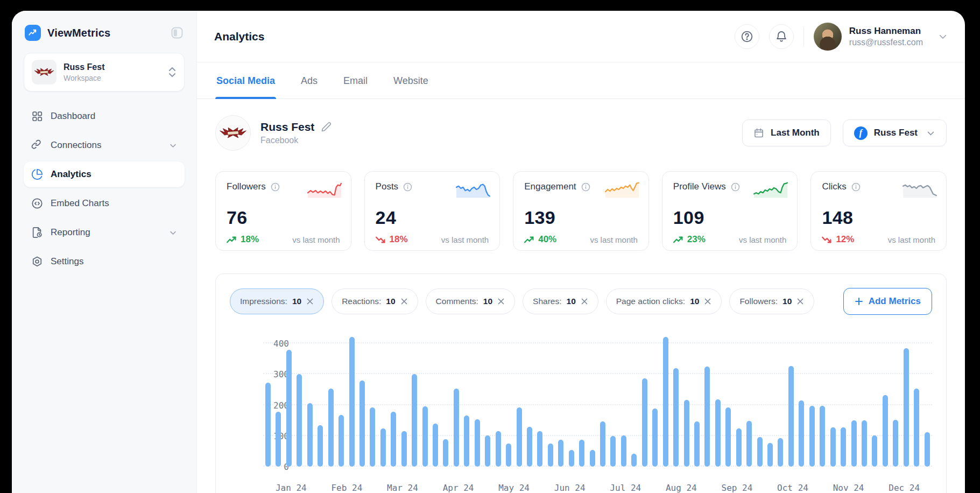  I want to click on chip-page-action-clicks: Page action clicks: 10, so click(664, 301).